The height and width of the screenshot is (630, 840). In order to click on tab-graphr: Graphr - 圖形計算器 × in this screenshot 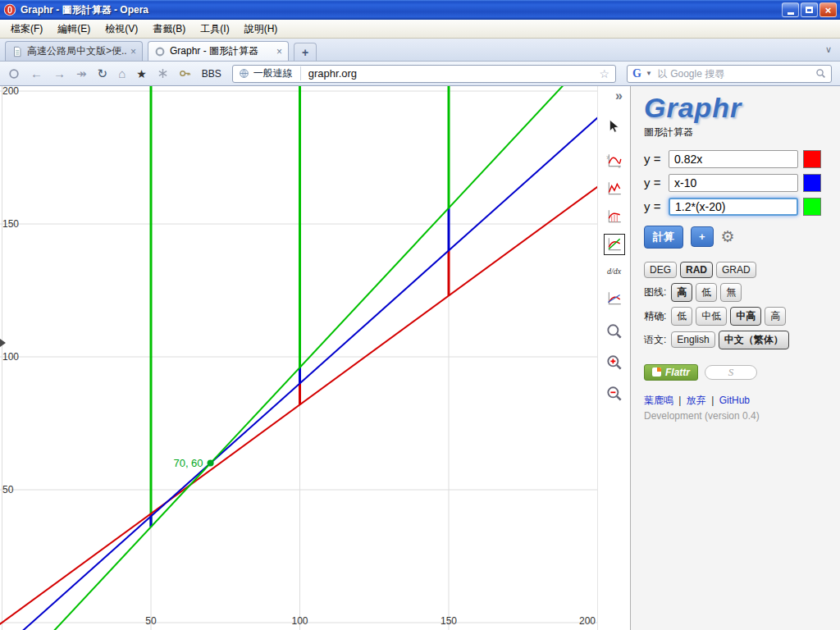, I will do `click(218, 51)`.